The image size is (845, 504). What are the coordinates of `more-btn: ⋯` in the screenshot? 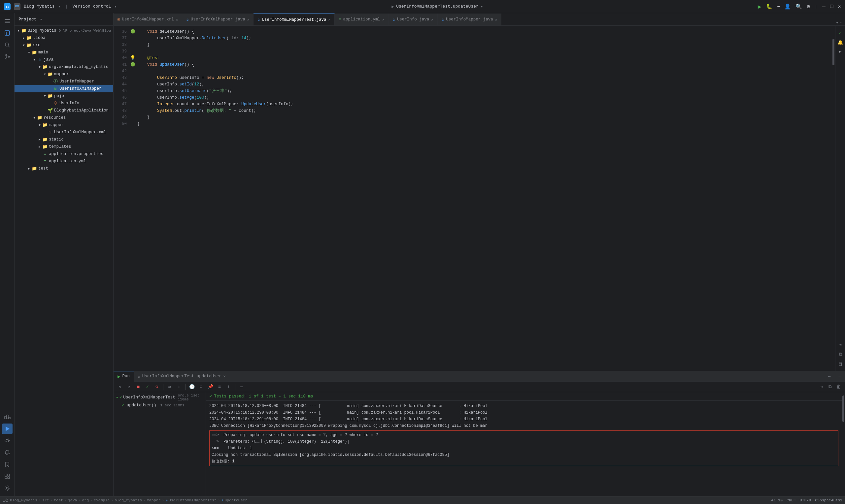 It's located at (779, 7).